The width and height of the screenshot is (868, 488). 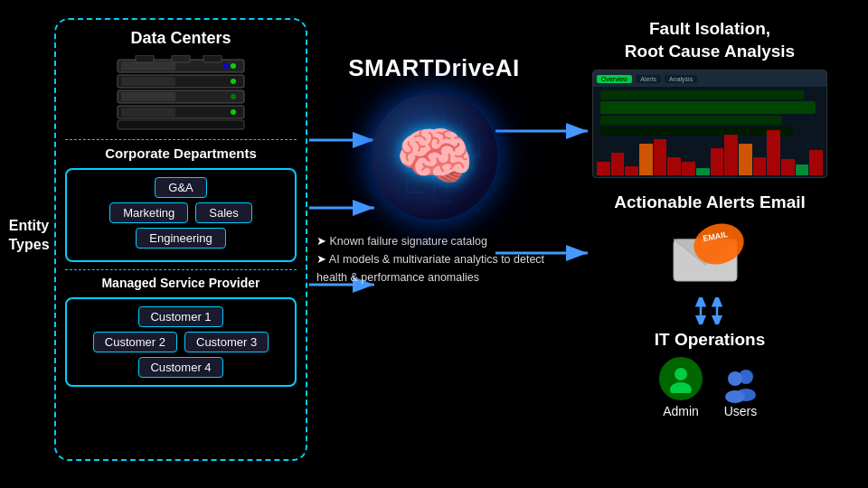 I want to click on users-icon-group, so click(x=741, y=384).